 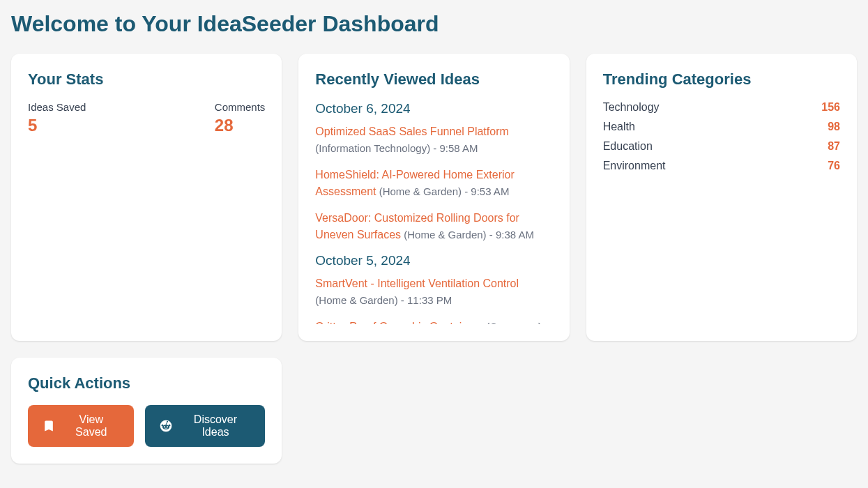 What do you see at coordinates (442, 191) in the screenshot?
I see `idea-meta: (Home & Garden) - 9:53 AM` at bounding box center [442, 191].